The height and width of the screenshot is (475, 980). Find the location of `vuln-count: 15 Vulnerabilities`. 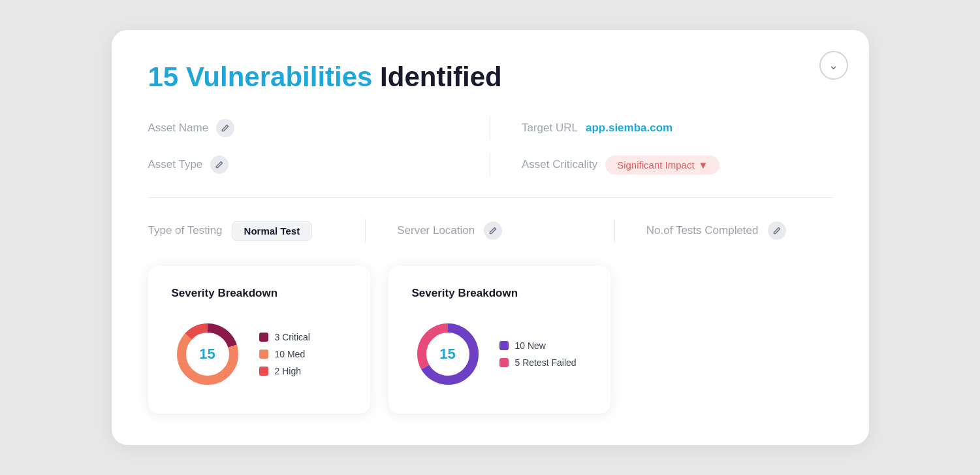

vuln-count: 15 Vulnerabilities is located at coordinates (261, 77).